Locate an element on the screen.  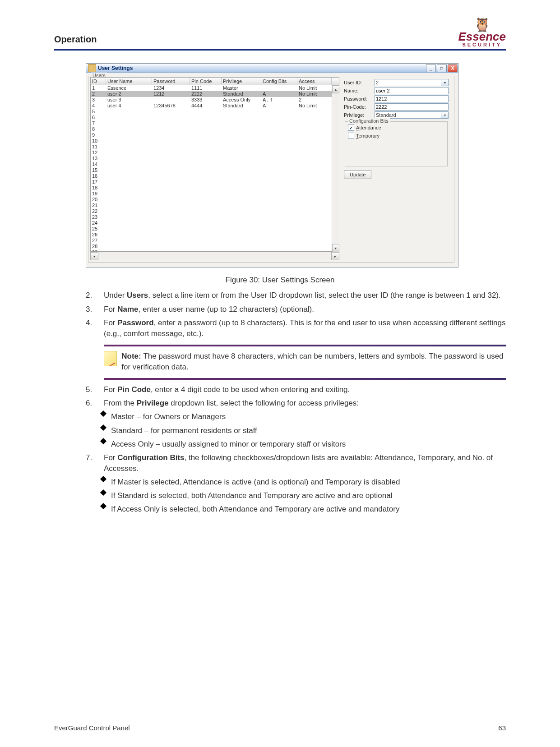
scroll-left-button: ◂ is located at coordinates (94, 256).